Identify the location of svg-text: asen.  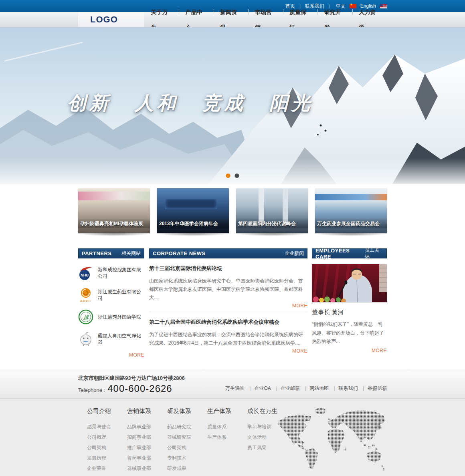
(86, 301).